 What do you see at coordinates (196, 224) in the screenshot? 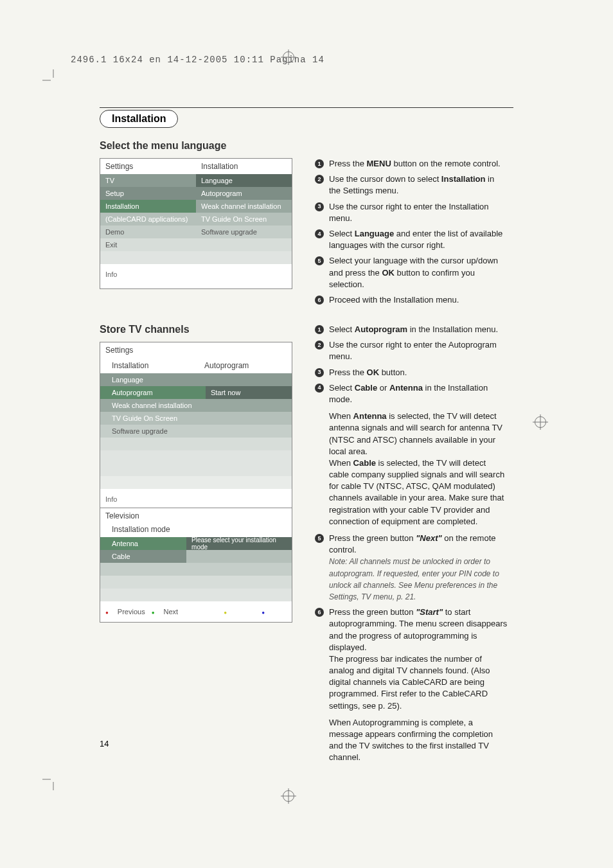
I see `menu-panel-settings-installation: Settings Installation TV Setup Installat…` at bounding box center [196, 224].